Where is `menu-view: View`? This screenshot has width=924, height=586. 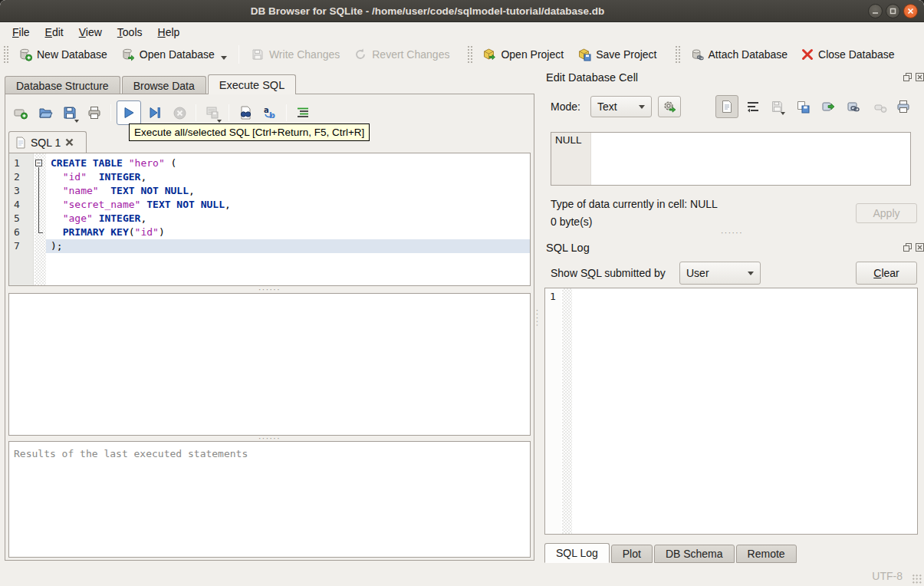 menu-view: View is located at coordinates (90, 32).